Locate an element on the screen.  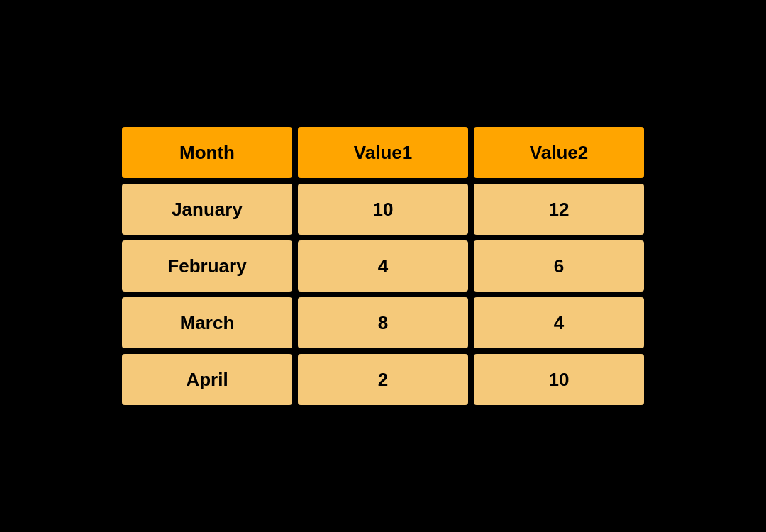
month-cell: April is located at coordinates (207, 379).